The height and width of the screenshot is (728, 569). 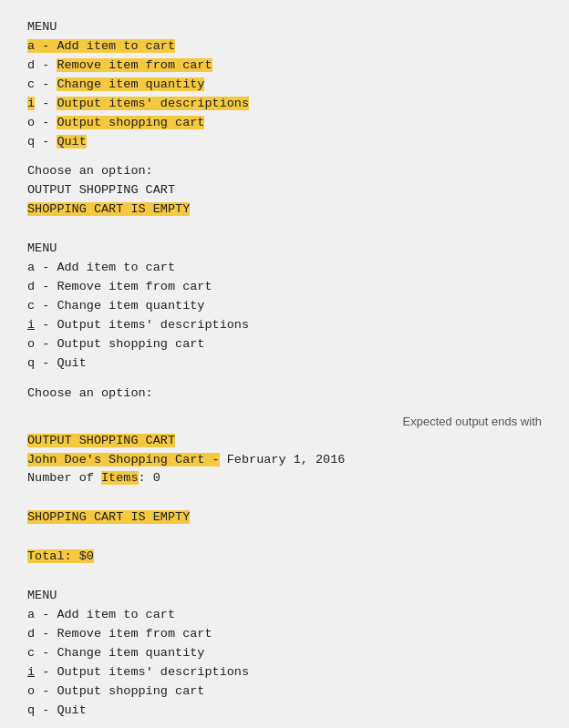 I want to click on block-2: Choose an option: OUTPUT SHOPPING CART S…, so click(x=284, y=191).